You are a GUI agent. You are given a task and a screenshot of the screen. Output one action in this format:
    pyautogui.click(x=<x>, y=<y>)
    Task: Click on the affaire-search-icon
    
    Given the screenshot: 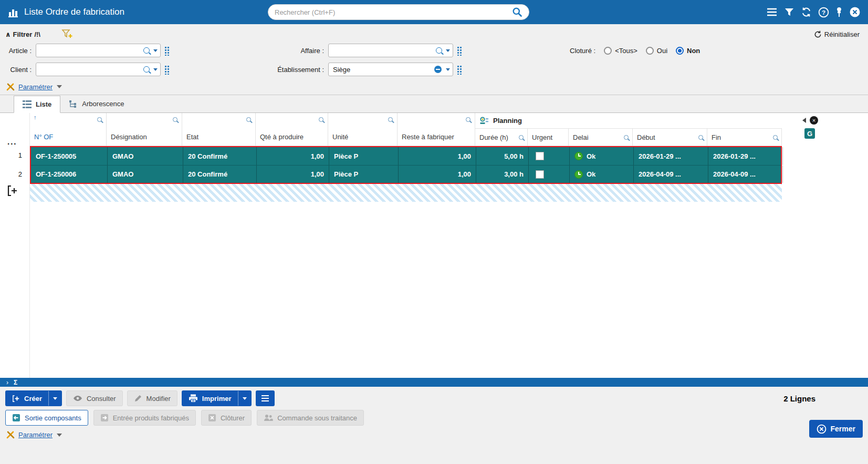 What is the action you would take?
    pyautogui.click(x=439, y=50)
    